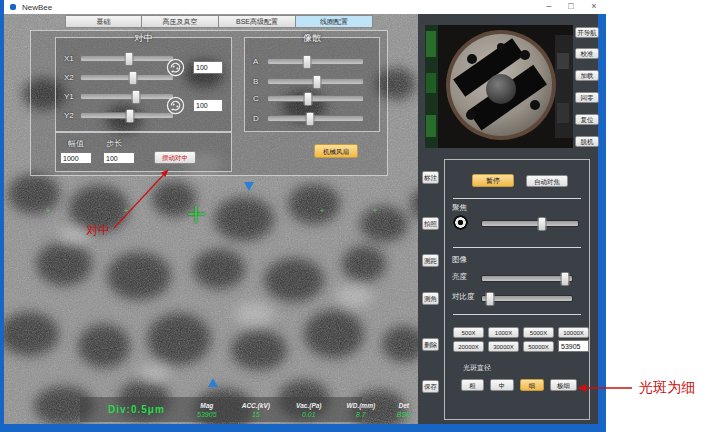 The height and width of the screenshot is (432, 720). I want to click on mag-20000x-button: 20000X, so click(468, 346).